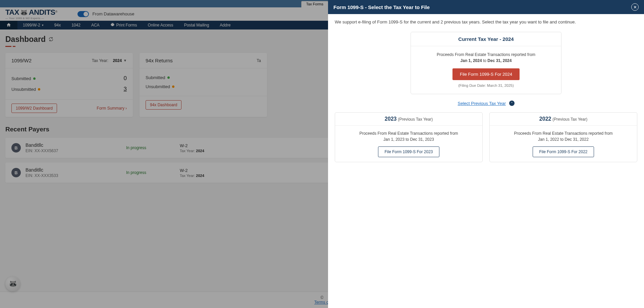 This screenshot has height=308, width=644. What do you see at coordinates (409, 139) in the screenshot?
I see `date-range: Jan 1, 2023 to Dec 31, 2023` at bounding box center [409, 139].